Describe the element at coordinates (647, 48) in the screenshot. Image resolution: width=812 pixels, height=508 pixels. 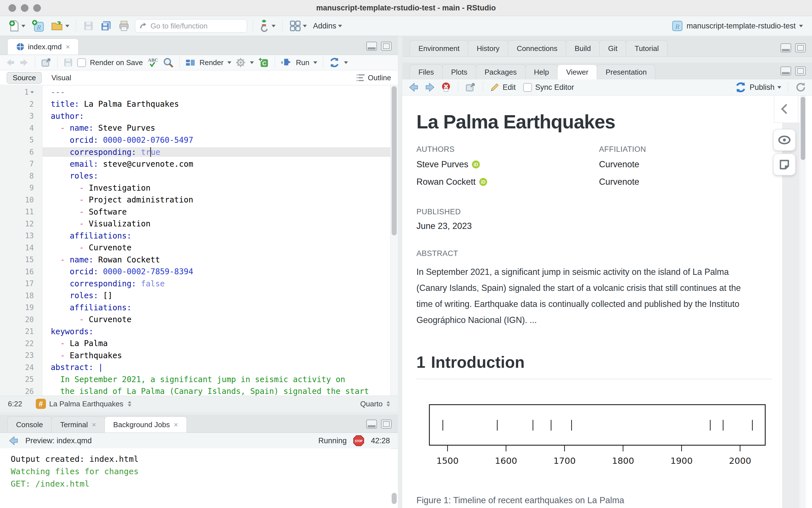
I see `tab-tutorial: Tutorial` at that location.